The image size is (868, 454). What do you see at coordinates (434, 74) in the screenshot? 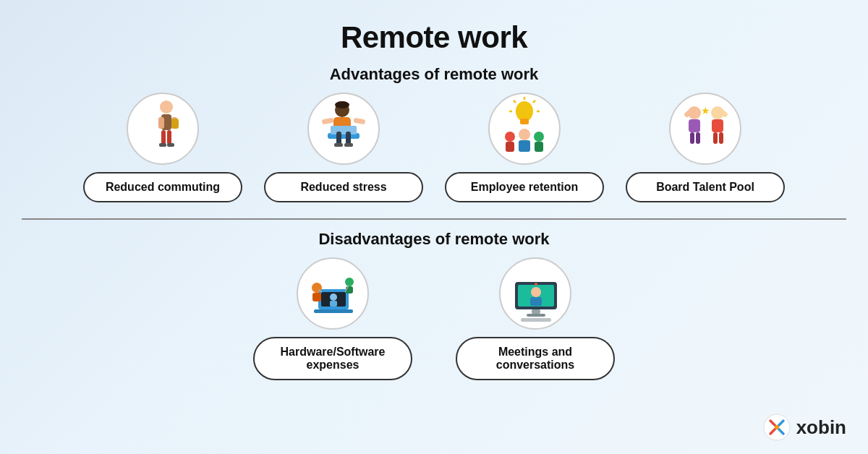
I see `advantages-title: Advantages of remote work` at bounding box center [434, 74].